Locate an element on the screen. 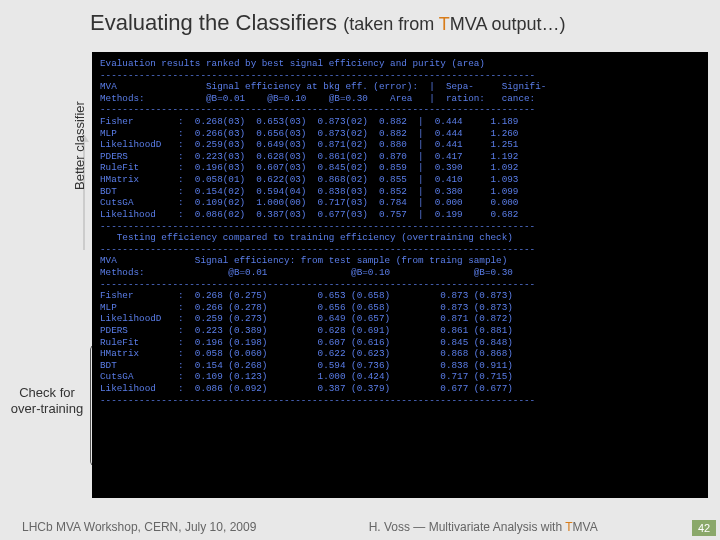 The image size is (720, 540). footer: LHCb MVA Workshop, CERN, July 10, 2009 H… is located at coordinates (360, 527).